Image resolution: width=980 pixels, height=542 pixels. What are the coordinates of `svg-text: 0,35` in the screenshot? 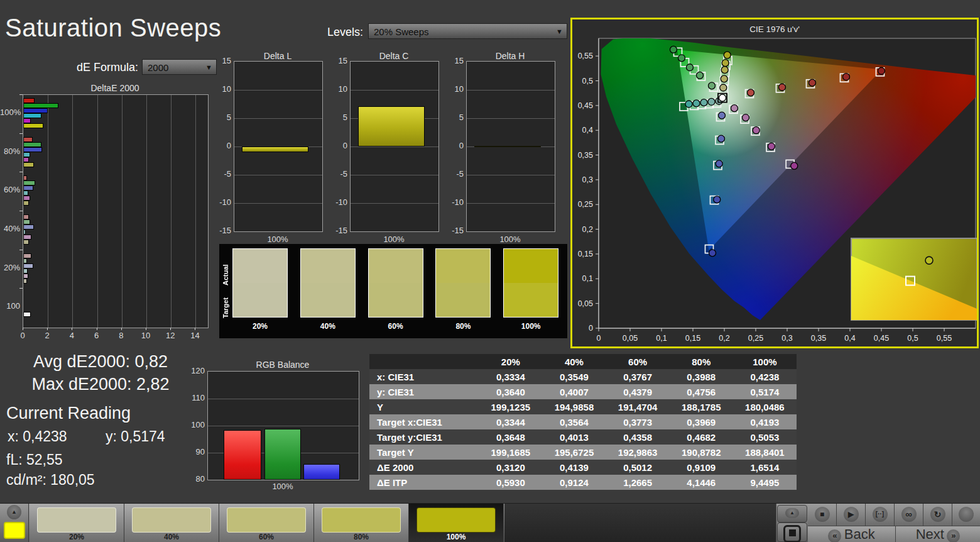 It's located at (819, 338).